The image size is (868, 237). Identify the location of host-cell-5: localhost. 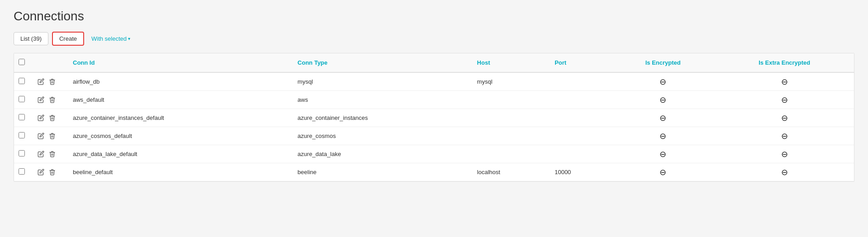
(510, 172).